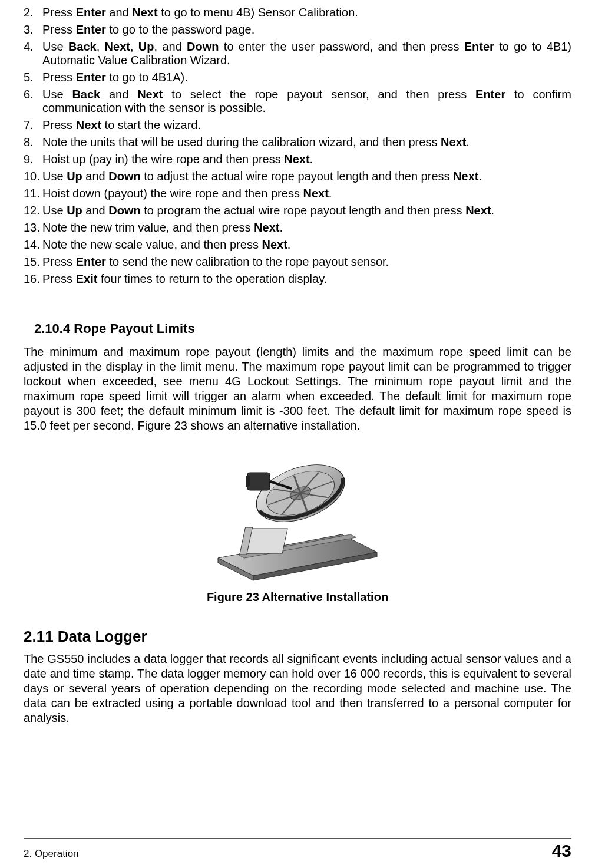  Describe the element at coordinates (298, 262) in the screenshot. I see `list-item: 15. Press Enter to send the new calibrat…` at that location.